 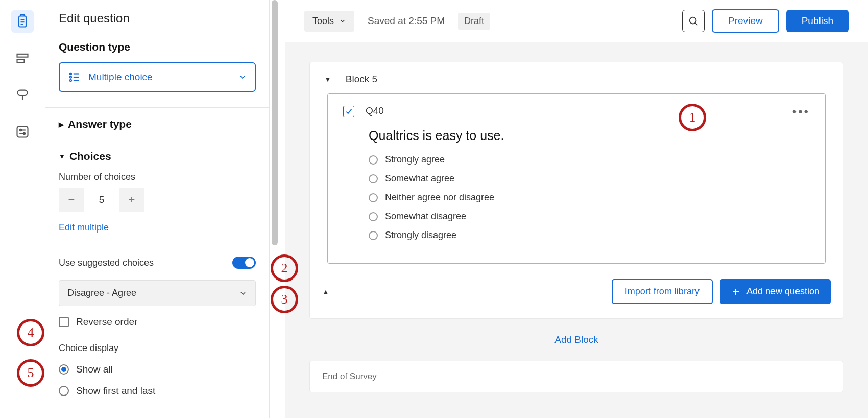 I want to click on rail-builder-icon, so click(x=22, y=21).